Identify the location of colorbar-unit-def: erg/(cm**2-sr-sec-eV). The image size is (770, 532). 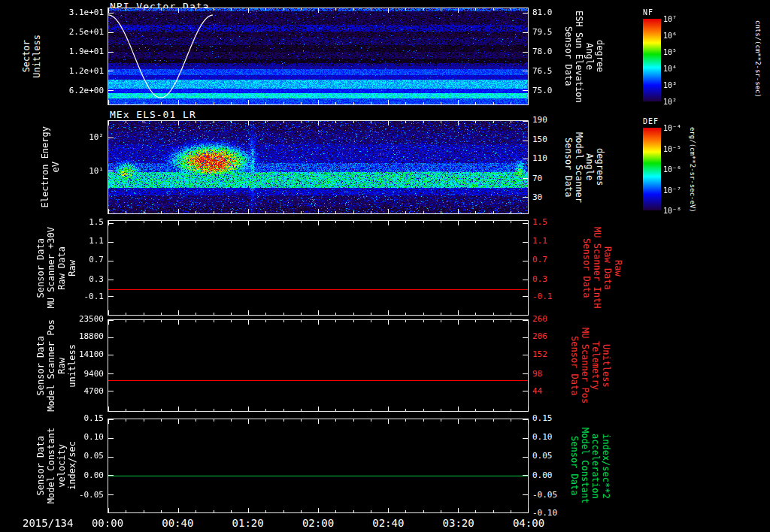
(693, 170).